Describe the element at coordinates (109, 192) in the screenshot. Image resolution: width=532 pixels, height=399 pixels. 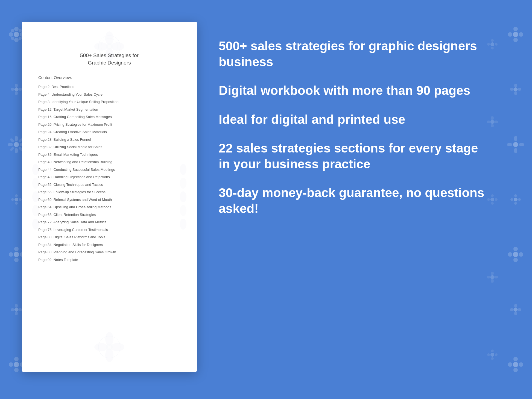
I see `toc-item: Page 56: Follow-up Strategies for Succes…` at that location.